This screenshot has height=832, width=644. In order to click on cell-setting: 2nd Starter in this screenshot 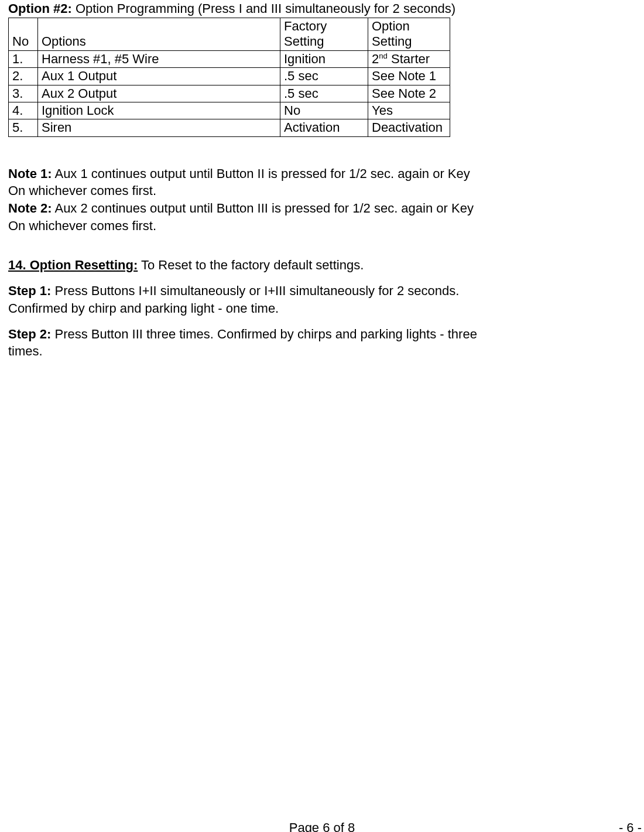, I will do `click(409, 59)`.